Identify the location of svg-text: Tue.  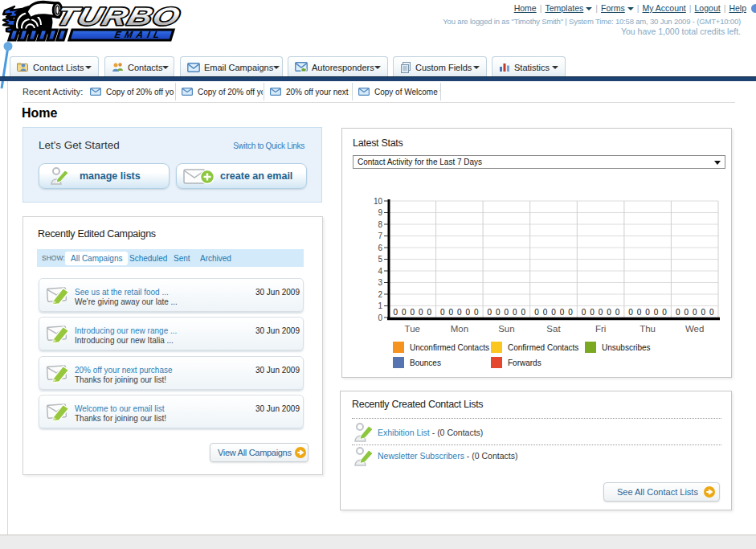
(413, 329).